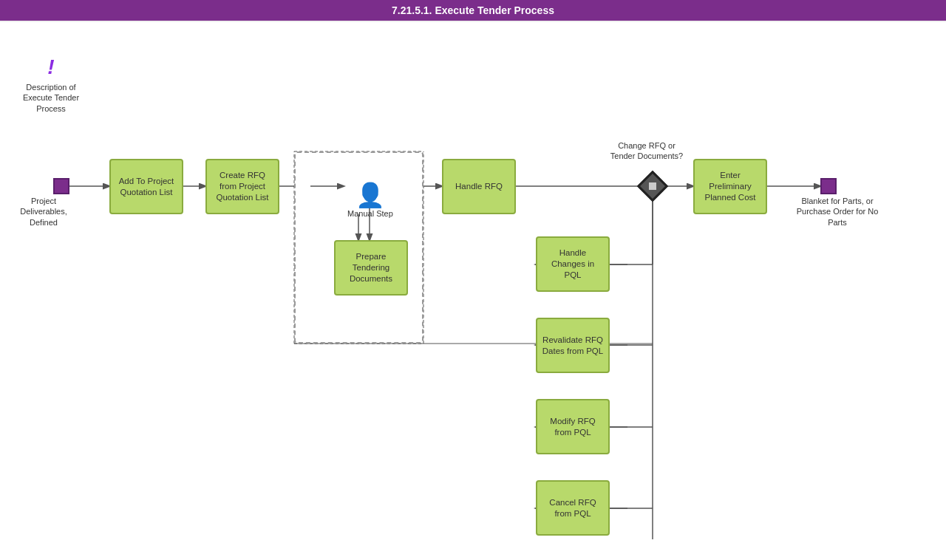  Describe the element at coordinates (370, 195) in the screenshot. I see `person-icon: 👤` at that location.